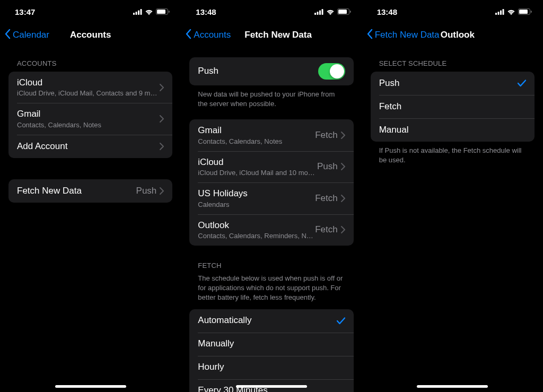 This screenshot has height=392, width=543. I want to click on item-subtitle: Contacts, Calendars, Notes, so click(257, 141).